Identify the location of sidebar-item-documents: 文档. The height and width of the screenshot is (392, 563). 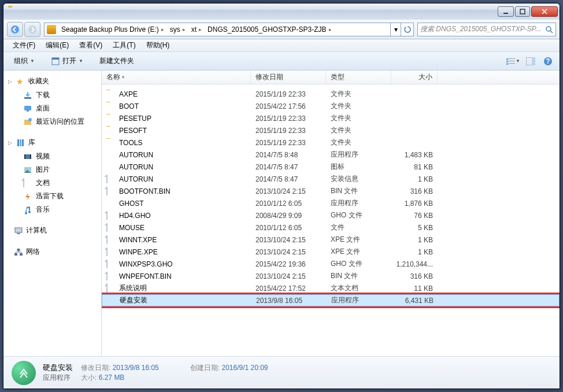
(52, 183).